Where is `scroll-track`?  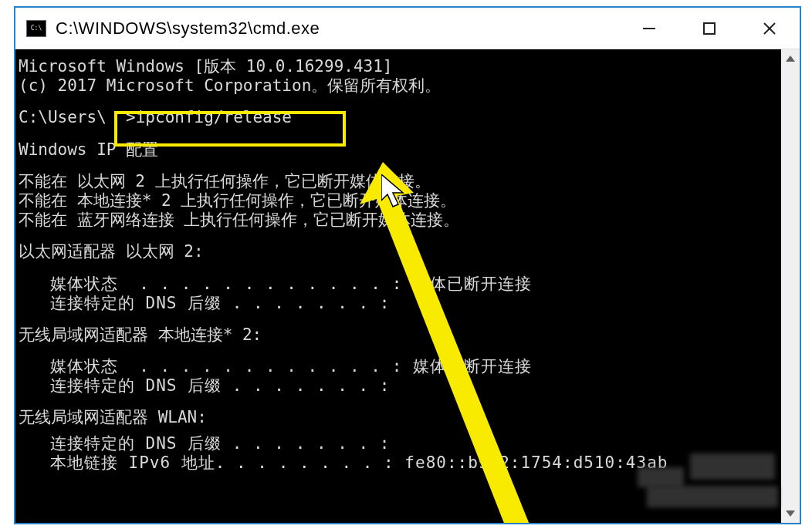 scroll-track is located at coordinates (790, 286).